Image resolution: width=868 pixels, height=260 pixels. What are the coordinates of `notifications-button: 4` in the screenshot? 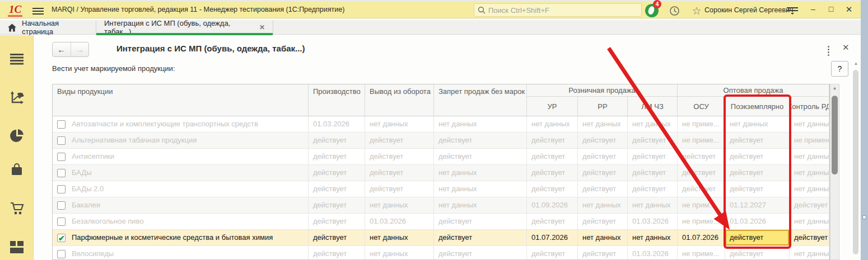 It's located at (652, 10).